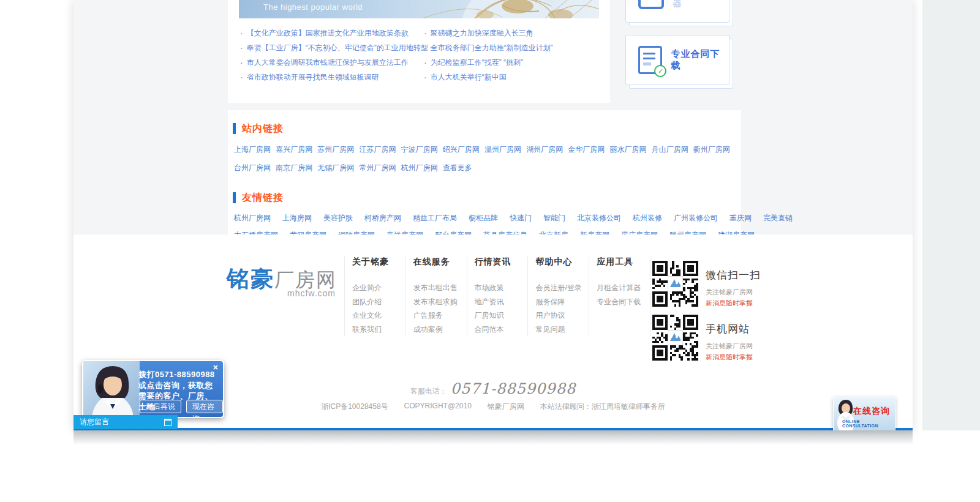 Image resolution: width=980 pixels, height=502 pixels. Describe the element at coordinates (440, 329) in the screenshot. I see `footer-link: 成功案例` at that location.